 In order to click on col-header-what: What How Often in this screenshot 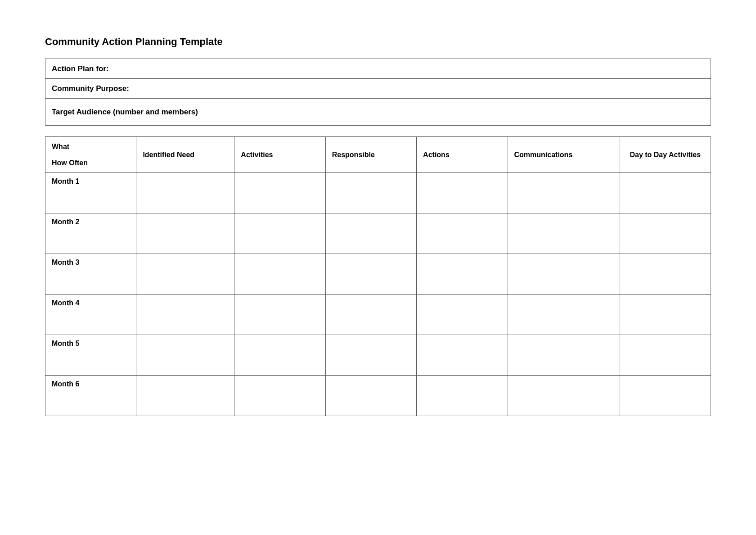, I will do `click(91, 155)`.